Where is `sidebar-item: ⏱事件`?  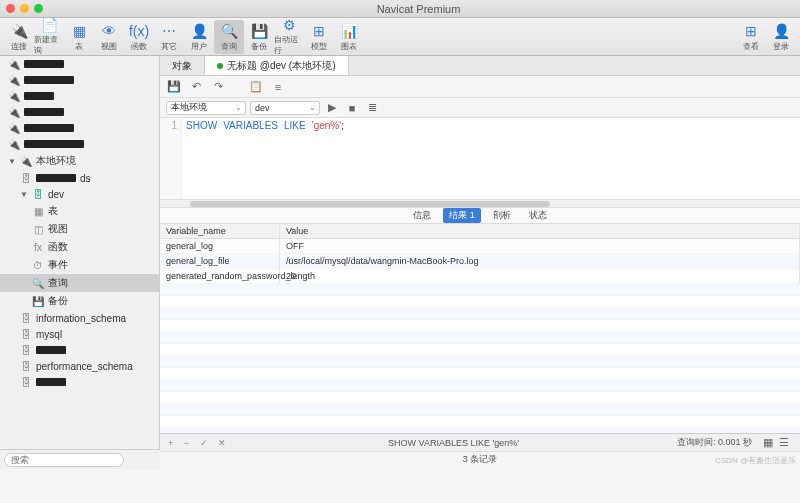
sidebar-item: ⏱事件 is located at coordinates (80, 265).